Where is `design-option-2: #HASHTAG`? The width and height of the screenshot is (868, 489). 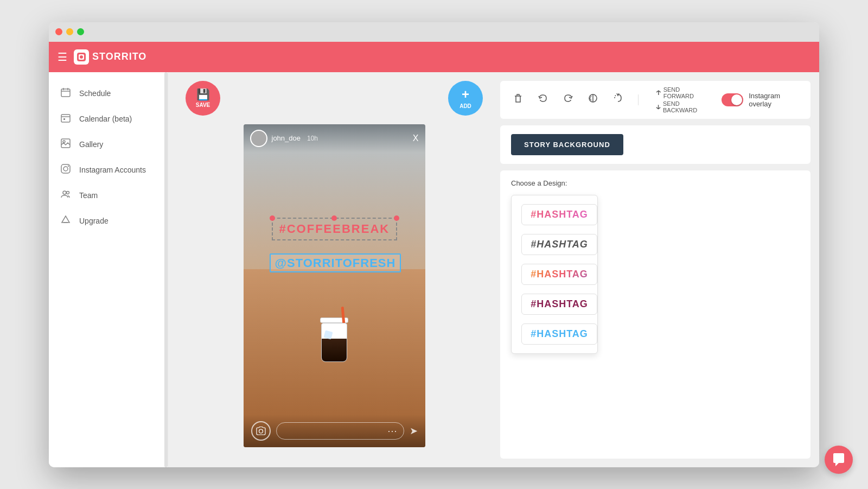 design-option-2: #HASHTAG is located at coordinates (554, 244).